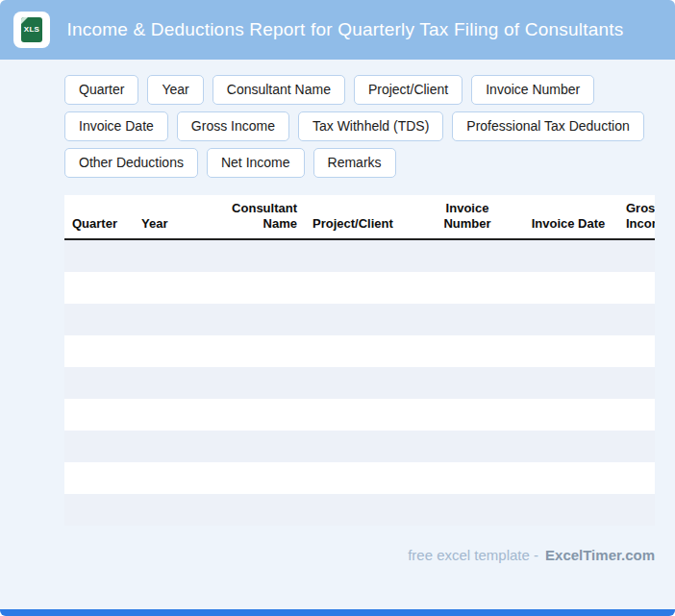 The height and width of the screenshot is (616, 675). I want to click on chip-tax-withheld-tds: Tax Withheld (TDS), so click(371, 127).